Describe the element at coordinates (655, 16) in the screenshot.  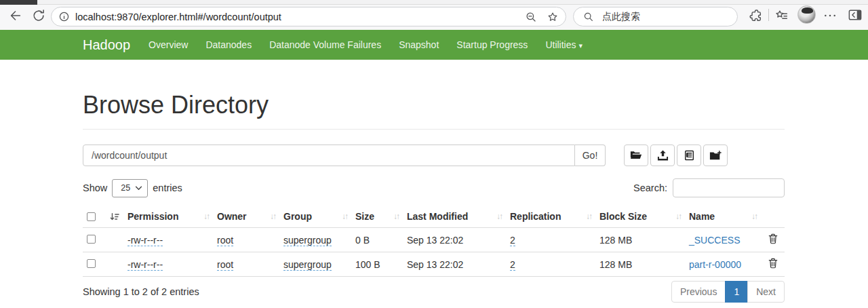
I see `browser-search-box: 点此搜索` at that location.